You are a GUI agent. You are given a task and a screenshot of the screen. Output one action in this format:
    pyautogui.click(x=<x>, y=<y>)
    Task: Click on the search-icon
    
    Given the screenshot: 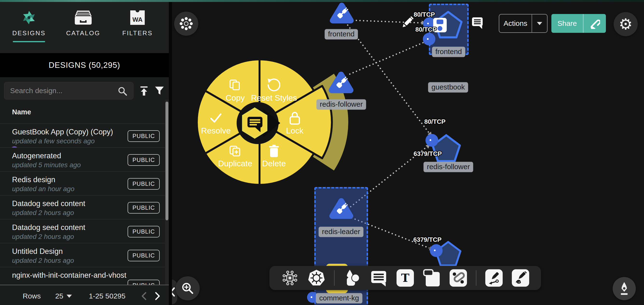 What is the action you would take?
    pyautogui.click(x=122, y=91)
    